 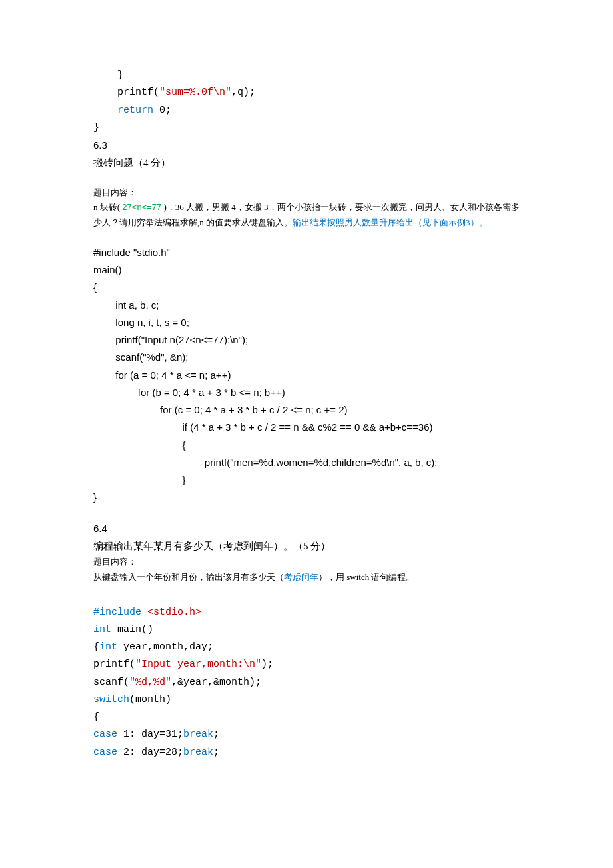 What do you see at coordinates (189, 577) in the screenshot?
I see `desc-text: 从键盘输入一个年份和月份，输出该月有多少天（` at bounding box center [189, 577].